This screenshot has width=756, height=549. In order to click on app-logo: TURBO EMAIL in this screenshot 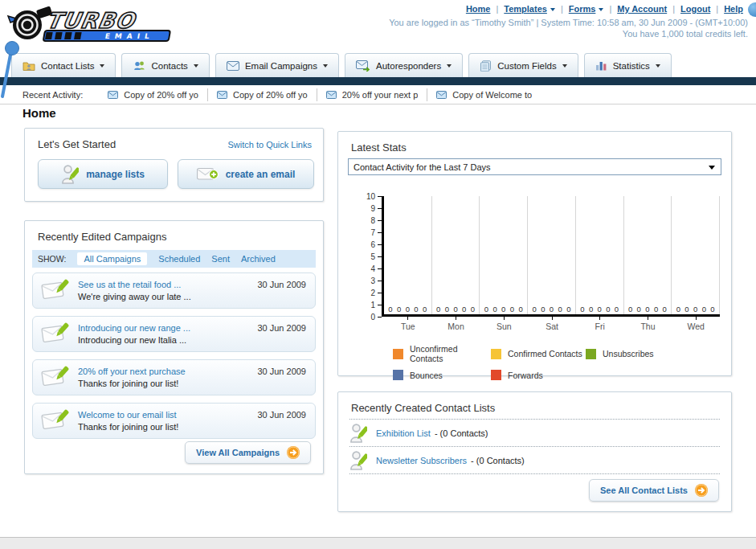, I will do `click(101, 26)`.